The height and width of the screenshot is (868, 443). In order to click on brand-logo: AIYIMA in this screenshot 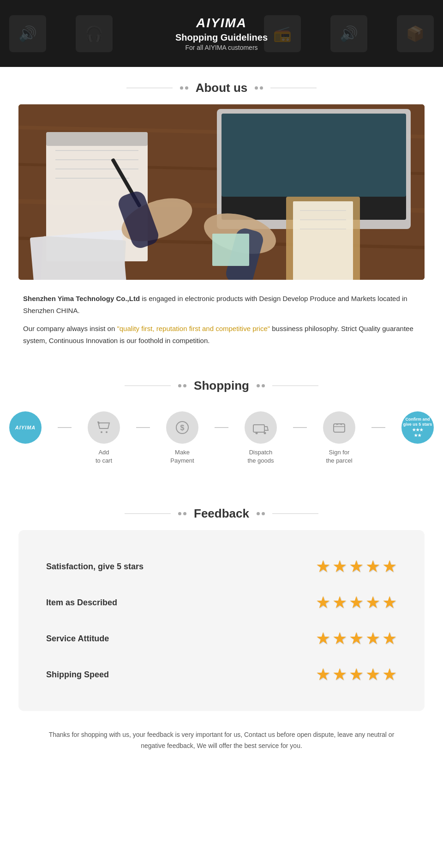, I will do `click(222, 23)`.